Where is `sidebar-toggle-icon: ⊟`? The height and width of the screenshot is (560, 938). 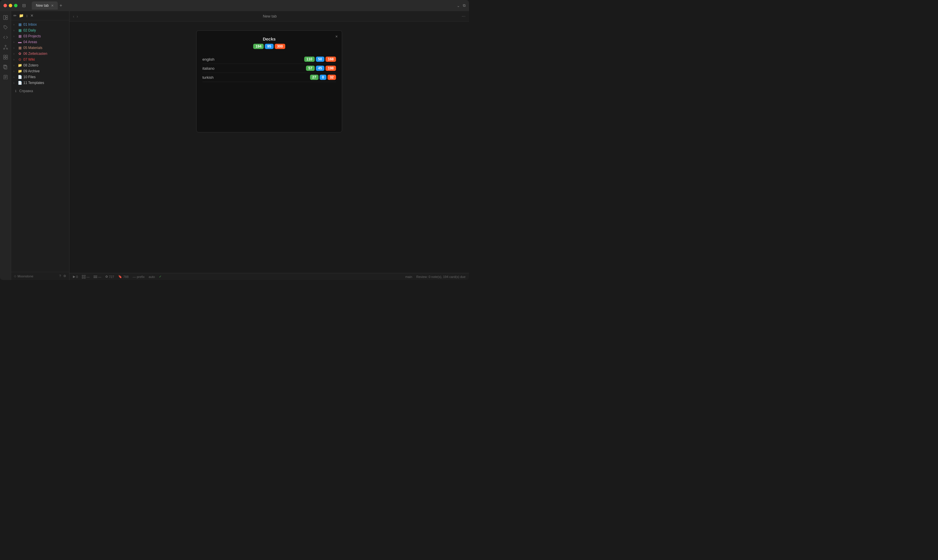 sidebar-toggle-icon: ⊟ is located at coordinates (24, 6).